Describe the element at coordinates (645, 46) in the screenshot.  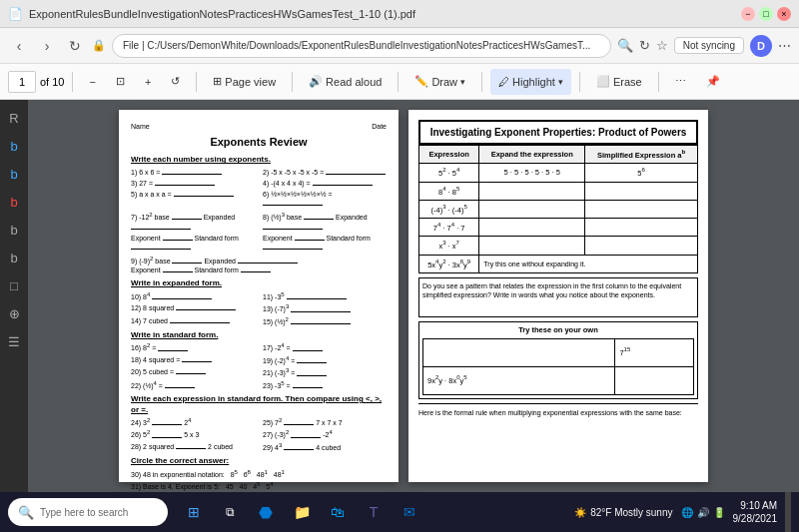
I see `refresh-page-icon: ↻` at that location.